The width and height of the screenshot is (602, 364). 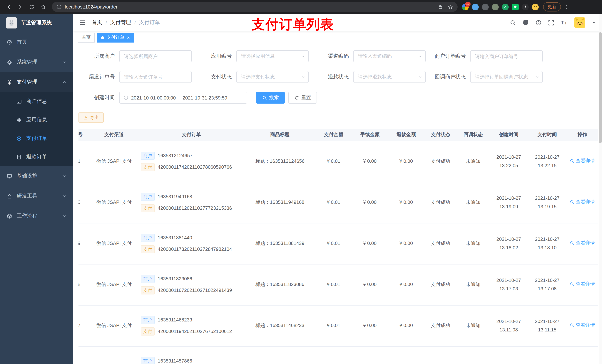 I want to click on select-placeholder: 请选择支付状态, so click(x=258, y=77).